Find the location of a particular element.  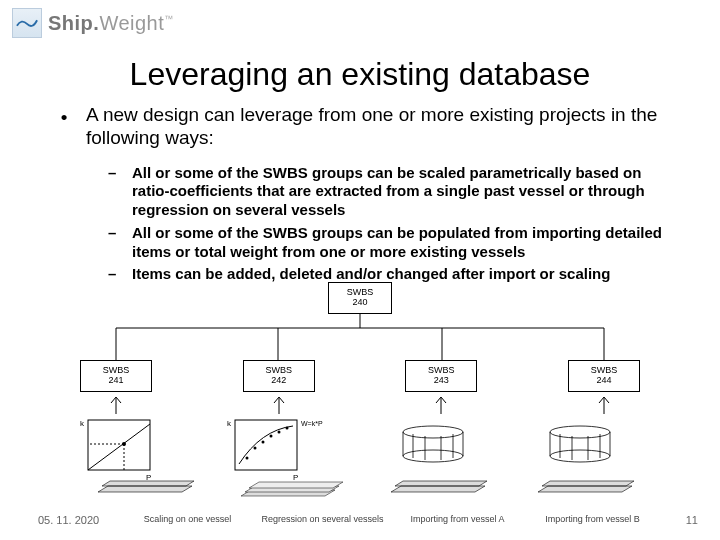

diagram-captions: Scaling on one vessel Regression on seve… is located at coordinates (390, 519).